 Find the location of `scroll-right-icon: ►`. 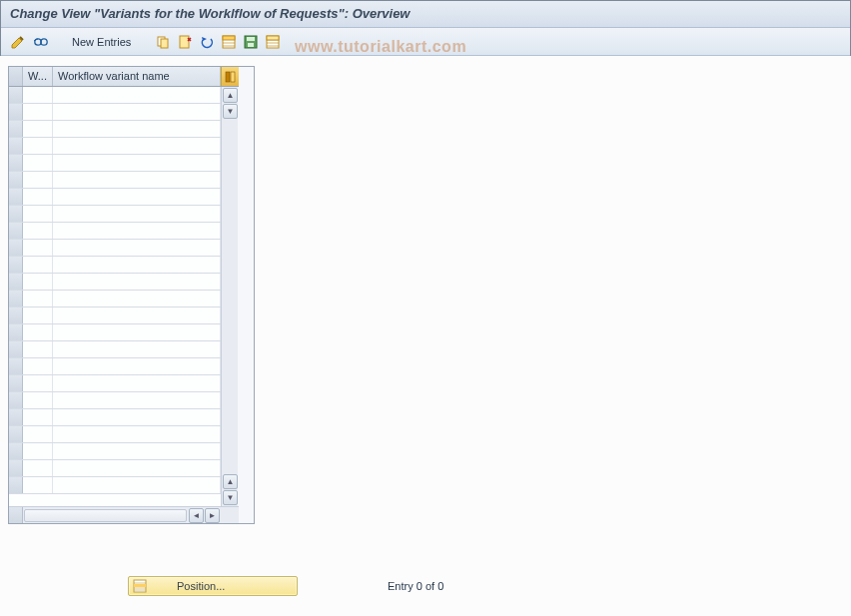

scroll-right-icon: ► is located at coordinates (212, 515).